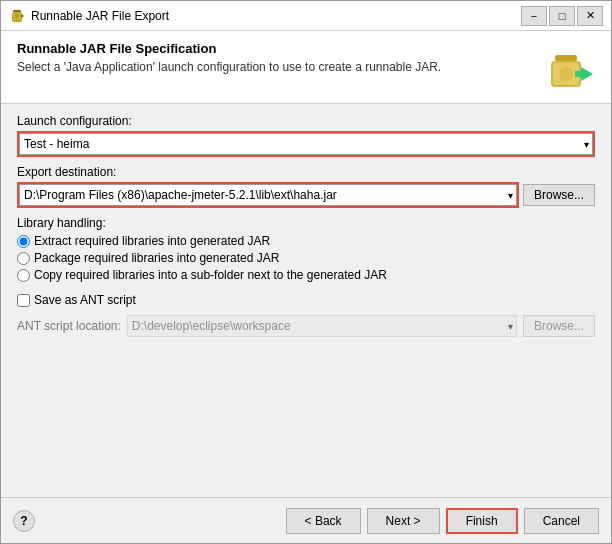  What do you see at coordinates (306, 275) in the screenshot?
I see `radio-copy: Copy required libraries into a sub-folde…` at bounding box center [306, 275].